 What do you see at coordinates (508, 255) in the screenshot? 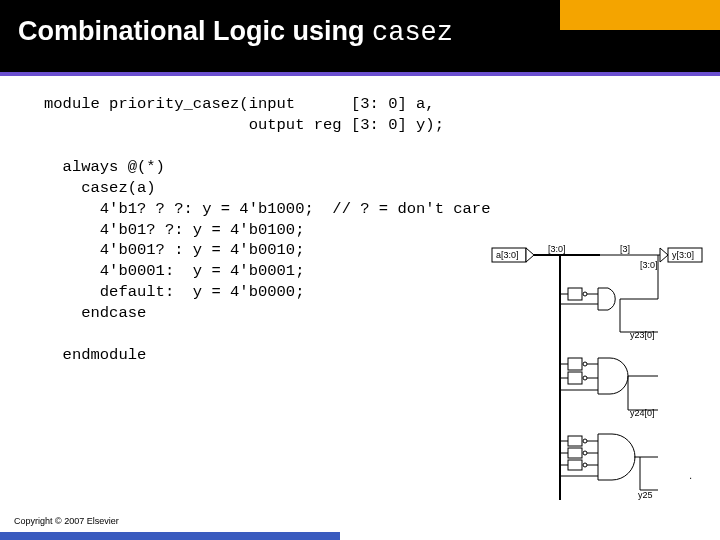
I see `label-input-a: a[3:0]` at bounding box center [508, 255].